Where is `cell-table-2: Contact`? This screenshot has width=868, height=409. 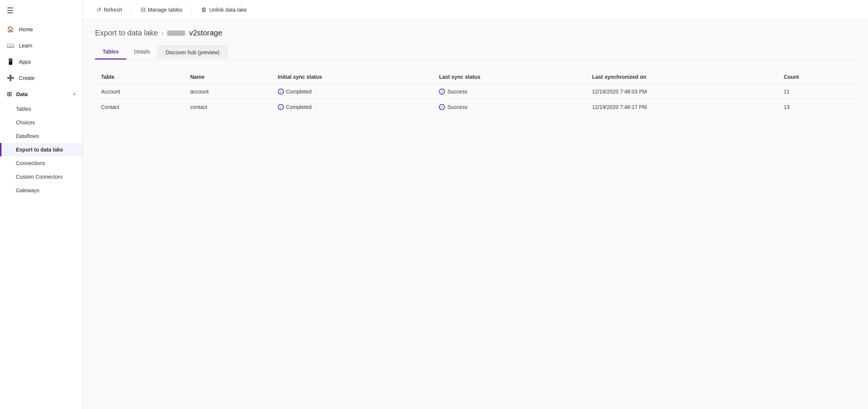 cell-table-2: Contact is located at coordinates (140, 107).